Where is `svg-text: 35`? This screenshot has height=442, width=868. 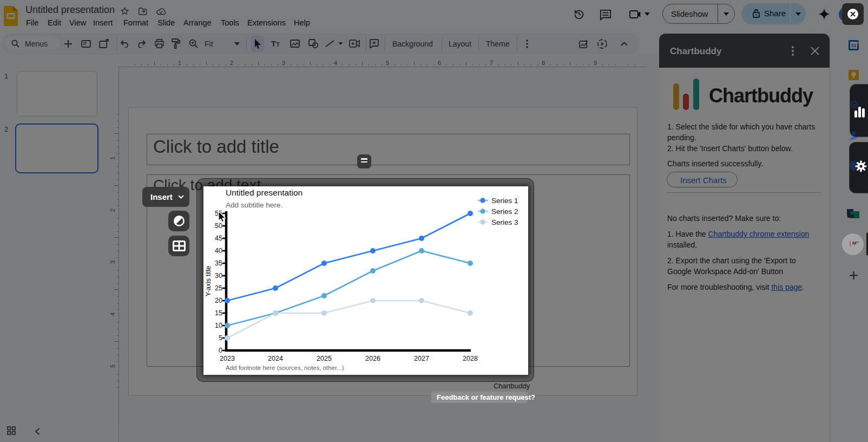 svg-text: 35 is located at coordinates (219, 263).